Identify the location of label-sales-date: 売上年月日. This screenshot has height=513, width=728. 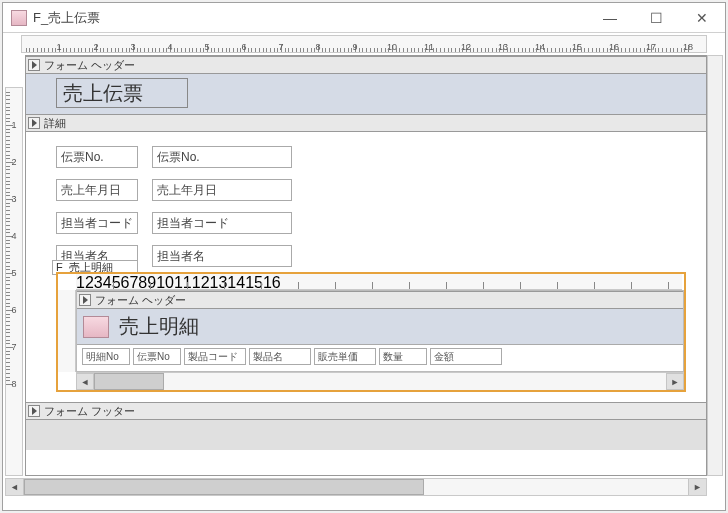
(97, 190).